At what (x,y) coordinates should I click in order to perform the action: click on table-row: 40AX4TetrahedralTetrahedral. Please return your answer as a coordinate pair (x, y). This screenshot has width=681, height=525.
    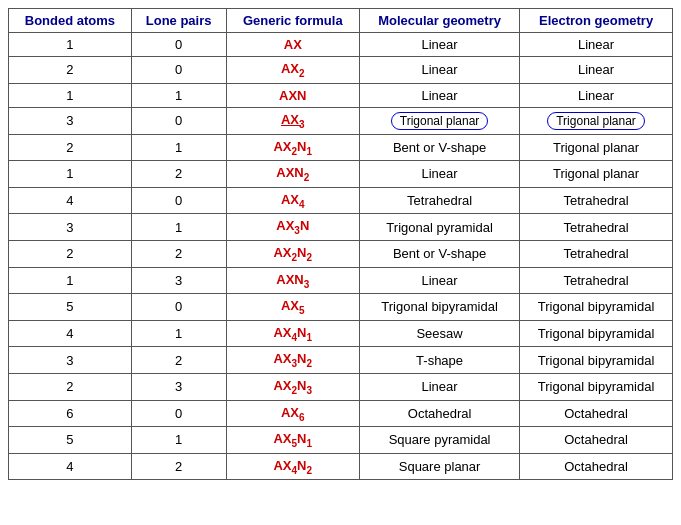
    Looking at the image, I should click on (341, 200).